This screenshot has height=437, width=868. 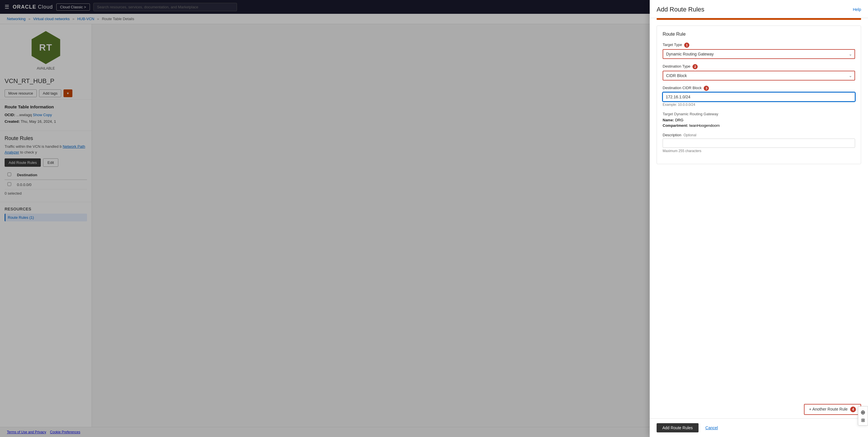 I want to click on drg-compartment-label: Compartment:, so click(x=675, y=125).